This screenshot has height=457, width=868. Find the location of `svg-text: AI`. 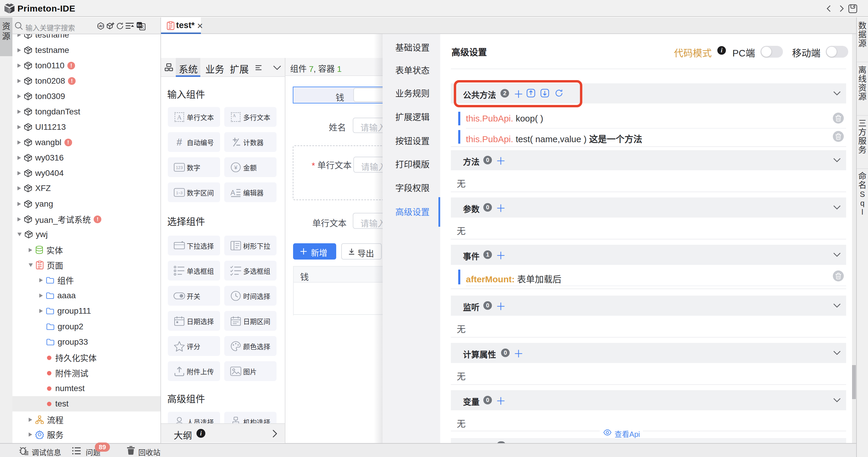

svg-text: AI is located at coordinates (100, 26).